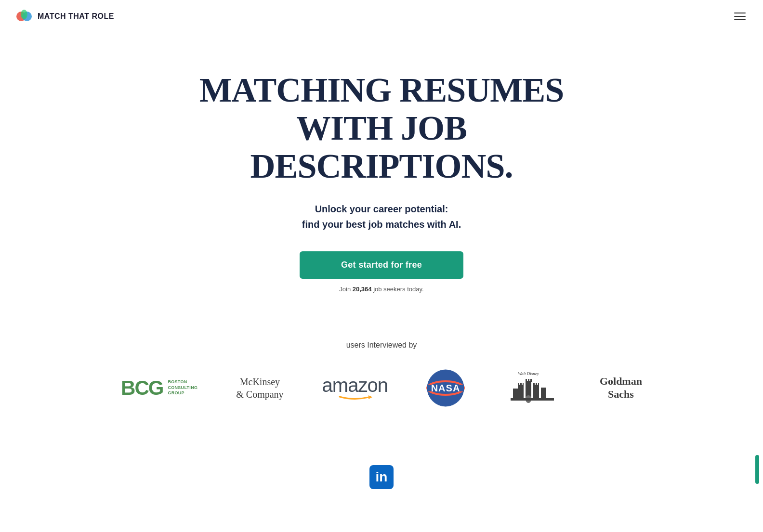 The width and height of the screenshot is (763, 532). I want to click on companies-label: users Interviewed by, so click(382, 345).